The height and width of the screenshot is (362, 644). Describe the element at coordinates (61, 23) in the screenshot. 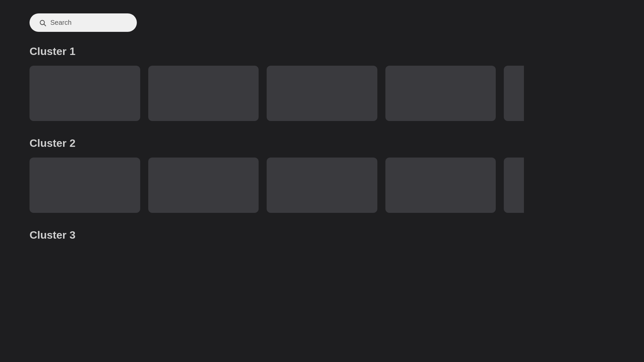

I see `search-placeholder: Search` at that location.